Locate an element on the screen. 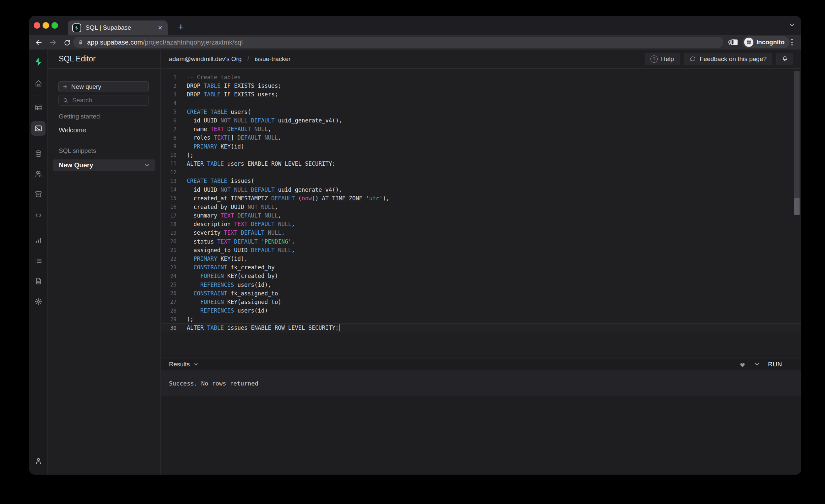 The width and height of the screenshot is (825, 504). table-editor-icon is located at coordinates (38, 107).